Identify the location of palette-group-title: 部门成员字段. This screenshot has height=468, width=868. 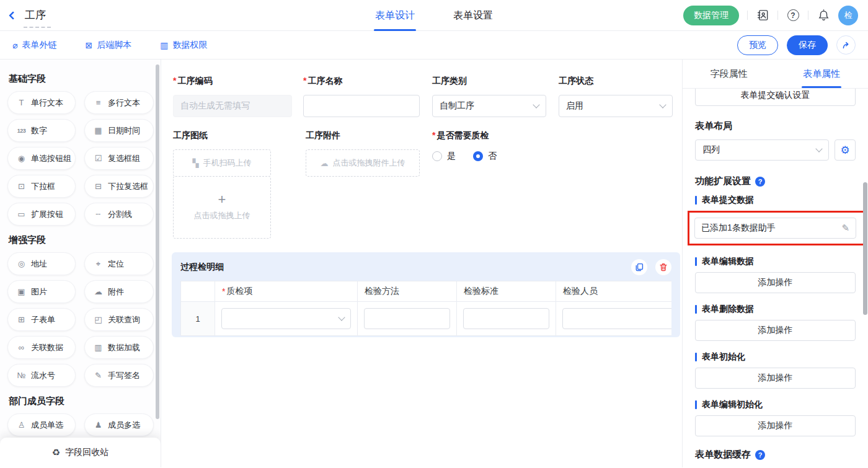
(81, 402).